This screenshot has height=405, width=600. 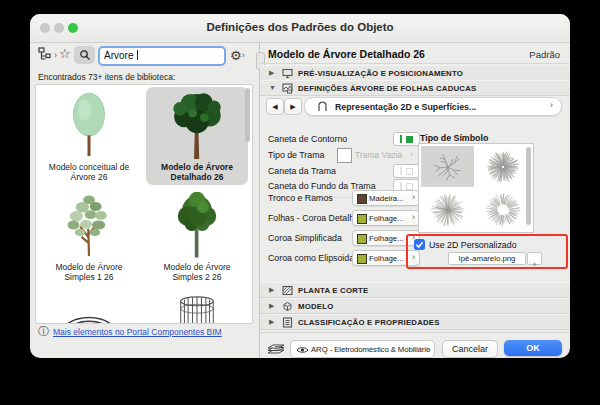 I want to click on page-selector-label: Representação 2D e Superfícies..., so click(x=406, y=107).